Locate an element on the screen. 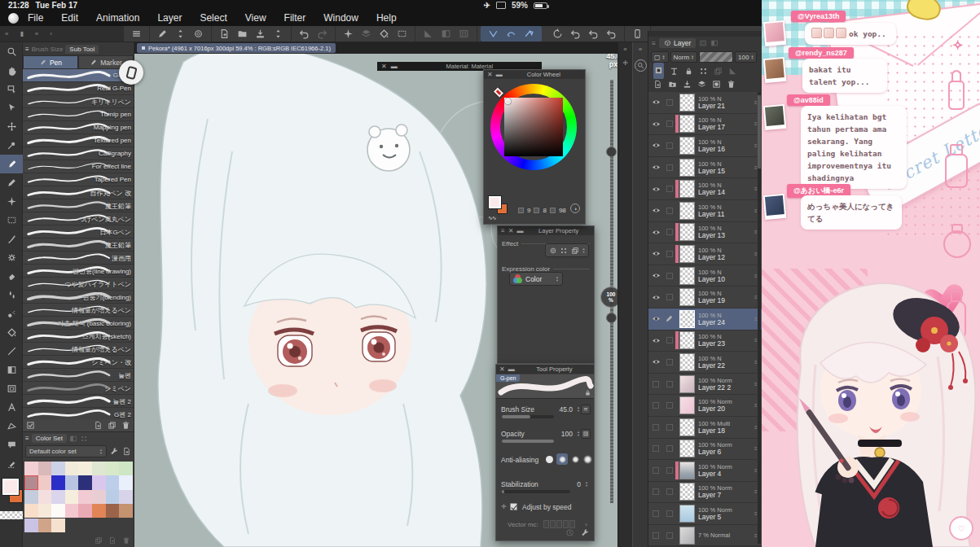  layer-opacity-slider is located at coordinates (716, 57).